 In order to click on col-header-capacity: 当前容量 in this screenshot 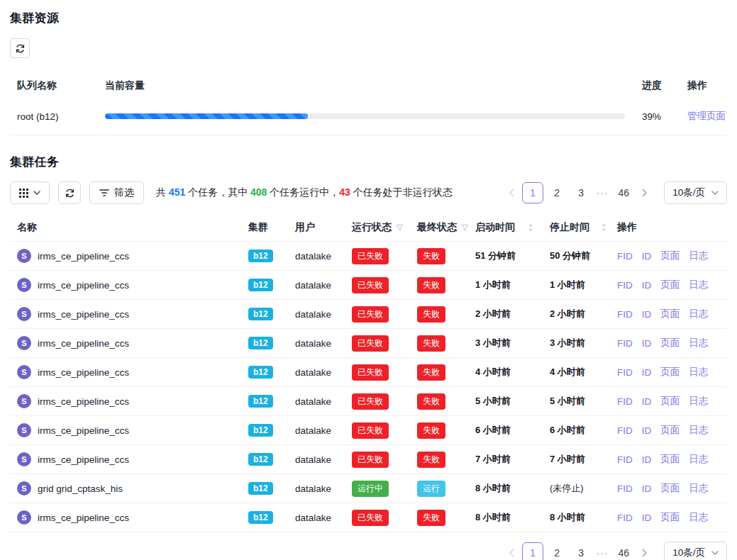, I will do `click(373, 86)`.